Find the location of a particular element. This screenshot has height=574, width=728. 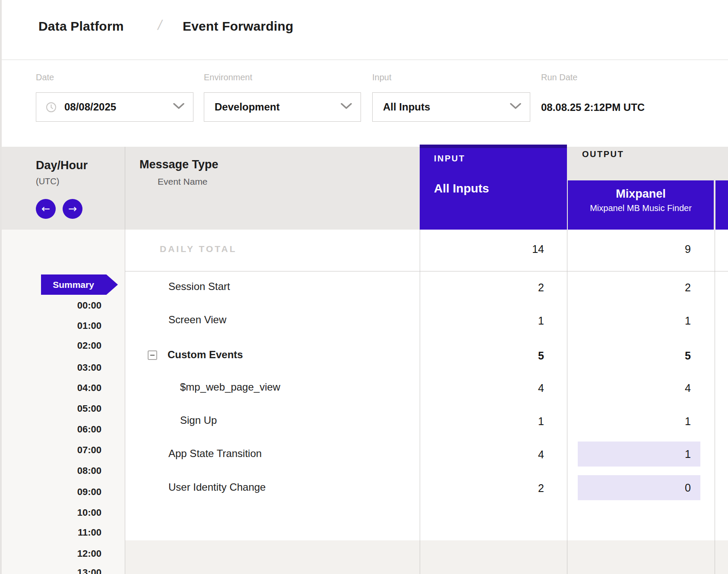

event-row-name: $mp_web_page_view is located at coordinates (230, 387).